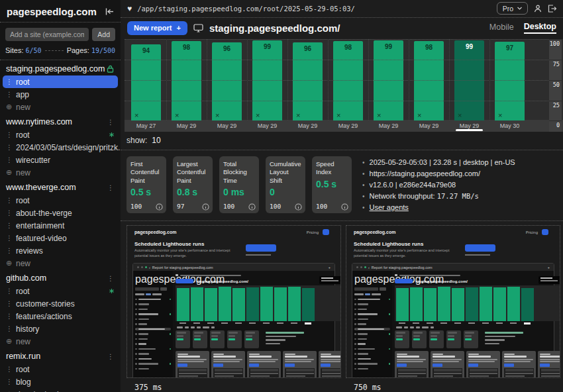 This screenshot has height=392, width=563. Describe the element at coordinates (156, 140) in the screenshot. I see `show-count-select: 10` at that location.